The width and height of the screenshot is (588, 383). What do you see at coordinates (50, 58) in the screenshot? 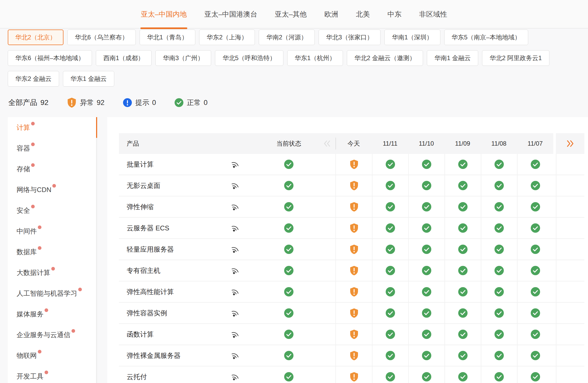
I see `region-button: 华东6（福州–本地地域）` at bounding box center [50, 58].